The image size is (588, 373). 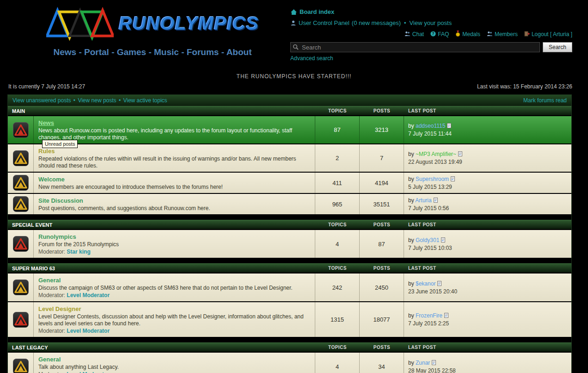 I want to click on forum-title-link: Site Discussion, so click(x=61, y=201).